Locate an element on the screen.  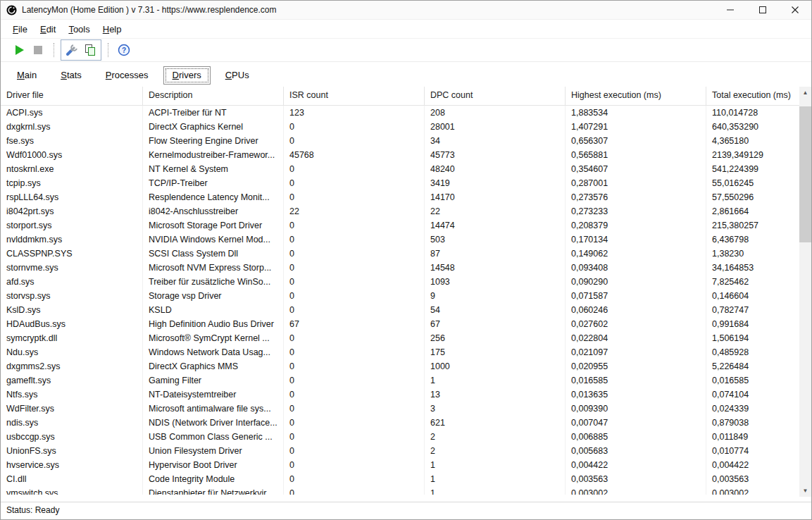
tab-drivers: Drivers is located at coordinates (187, 75).